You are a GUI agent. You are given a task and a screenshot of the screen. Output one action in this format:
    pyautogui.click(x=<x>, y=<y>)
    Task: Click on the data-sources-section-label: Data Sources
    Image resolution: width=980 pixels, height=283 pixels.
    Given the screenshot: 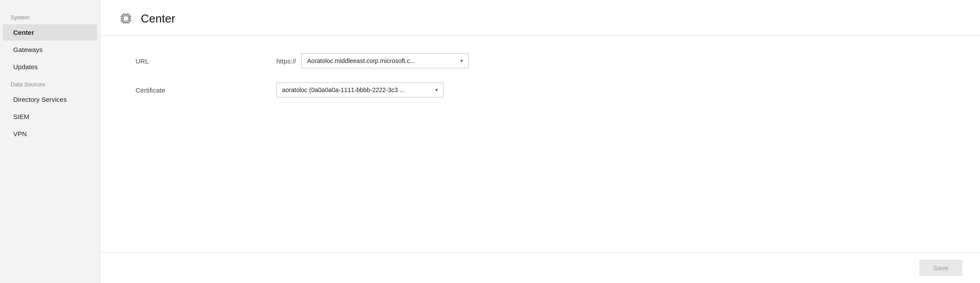 What is the action you would take?
    pyautogui.click(x=50, y=83)
    